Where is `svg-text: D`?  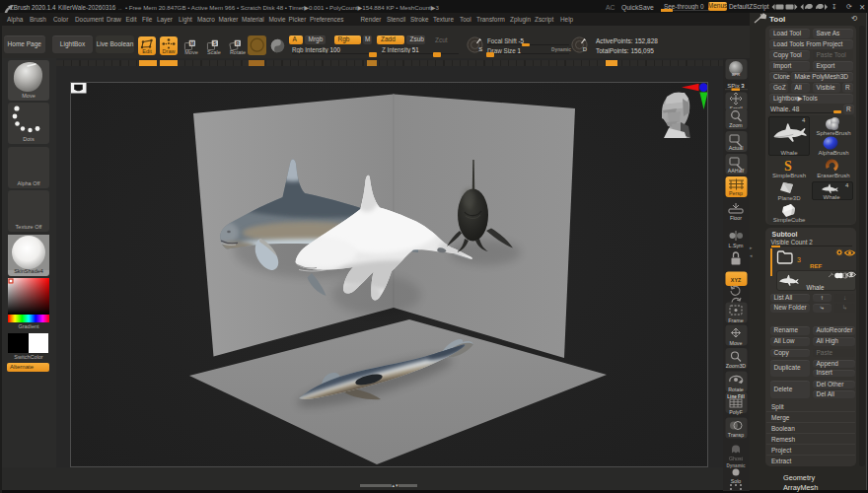
svg-text: D is located at coordinates (586, 49).